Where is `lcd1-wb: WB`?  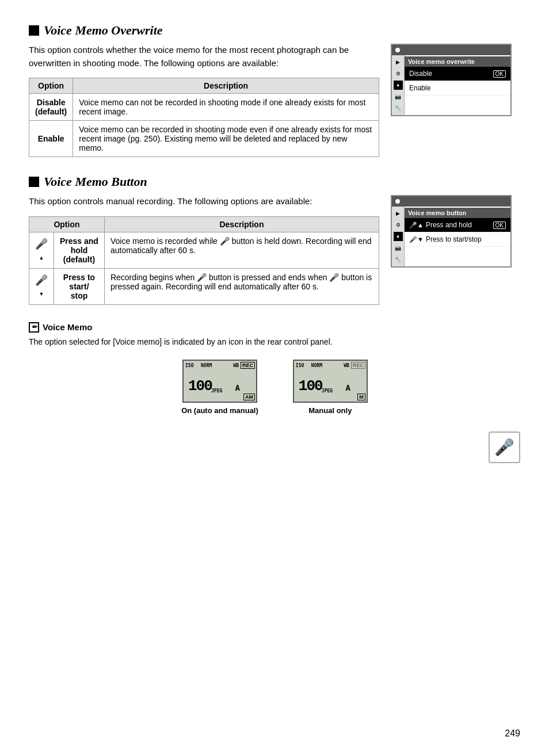 lcd1-wb: WB is located at coordinates (236, 366).